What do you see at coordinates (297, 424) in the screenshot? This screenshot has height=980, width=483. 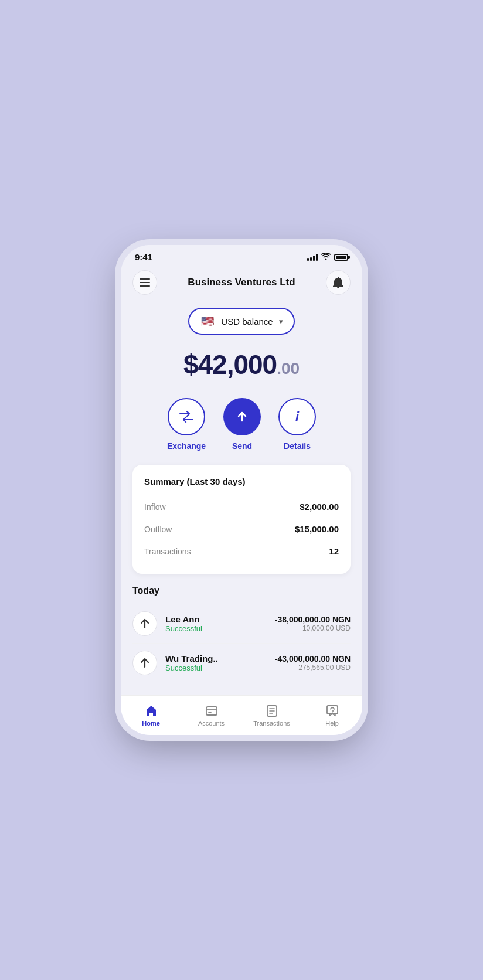 I see `details-action: i Details` at bounding box center [297, 424].